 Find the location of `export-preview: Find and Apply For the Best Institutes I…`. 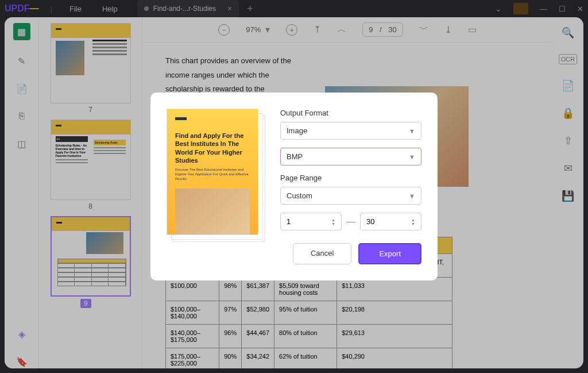

export-preview: Find and Apply For the Best Institutes I… is located at coordinates (215, 175).